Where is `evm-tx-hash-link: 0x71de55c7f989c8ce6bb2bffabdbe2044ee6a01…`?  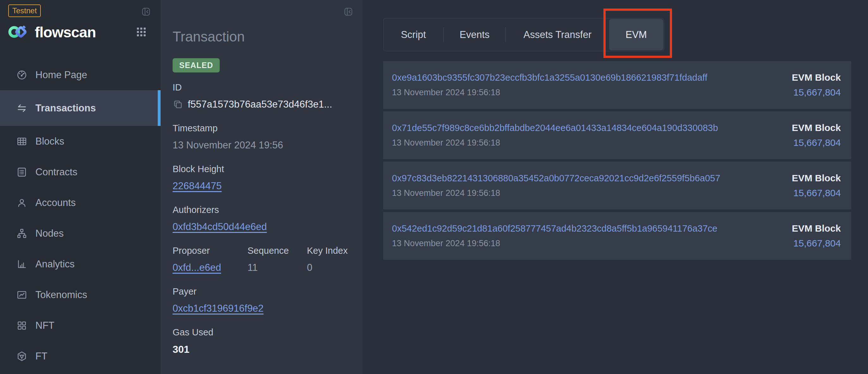 evm-tx-hash-link: 0x71de55c7f989c8ce6bb2bffabdbe2044ee6a01… is located at coordinates (555, 128).